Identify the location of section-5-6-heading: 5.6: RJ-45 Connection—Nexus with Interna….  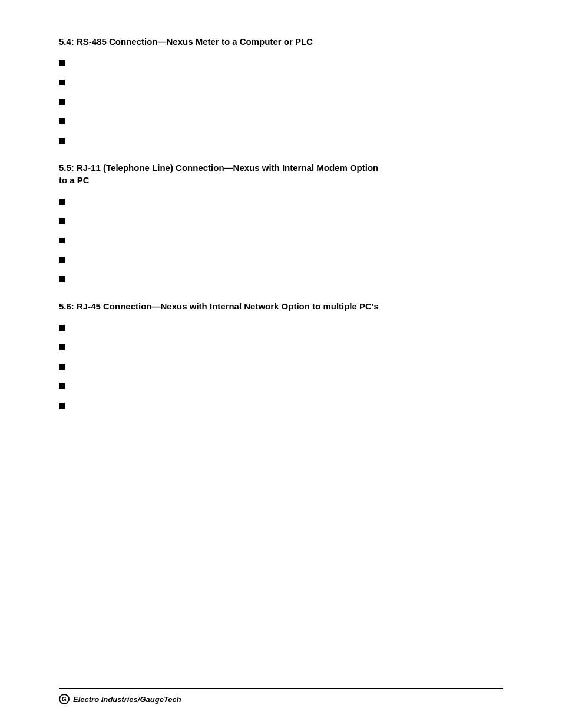
(281, 307).